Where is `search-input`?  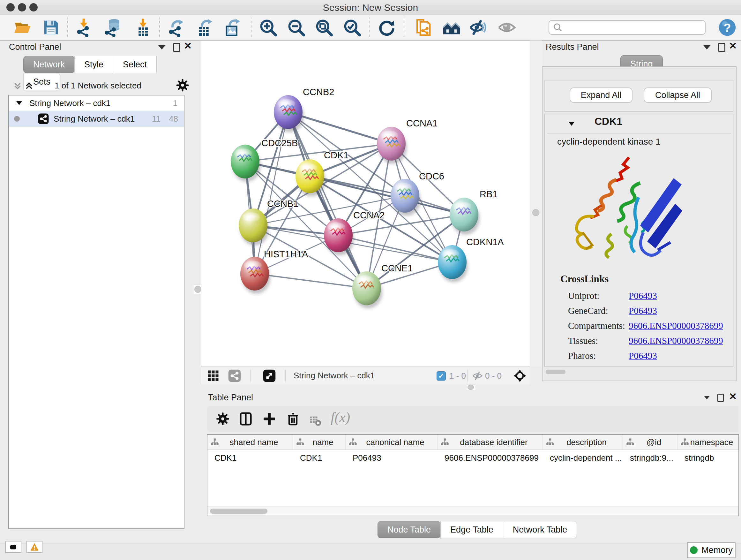 search-input is located at coordinates (633, 27).